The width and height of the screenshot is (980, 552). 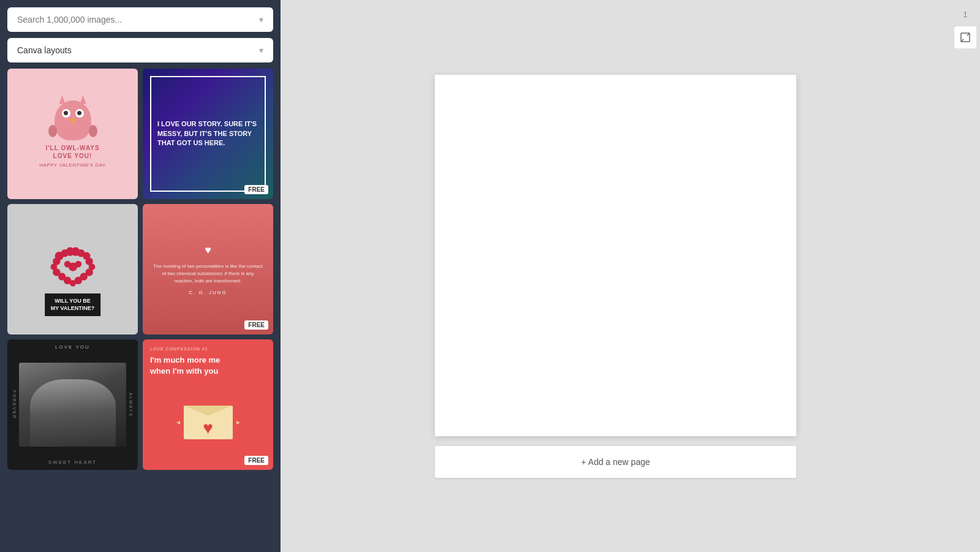 What do you see at coordinates (256, 325) in the screenshot?
I see `free-badge-jung: FREE` at bounding box center [256, 325].